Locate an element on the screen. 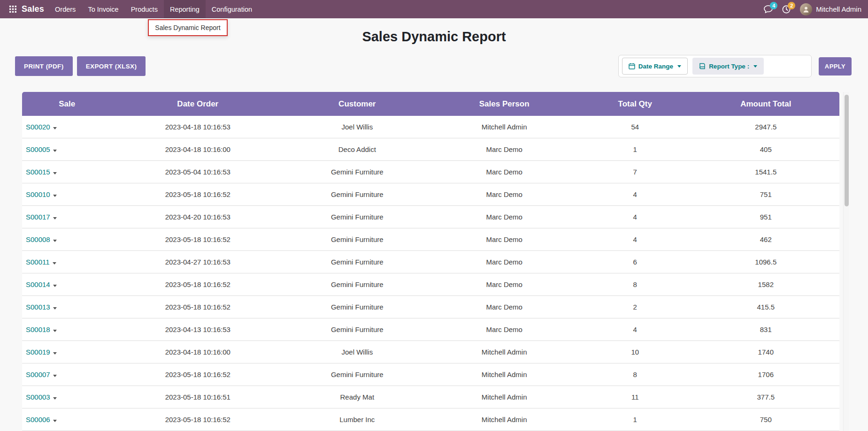 Image resolution: width=868 pixels, height=431 pixels. apply-button: APPLY is located at coordinates (835, 67).